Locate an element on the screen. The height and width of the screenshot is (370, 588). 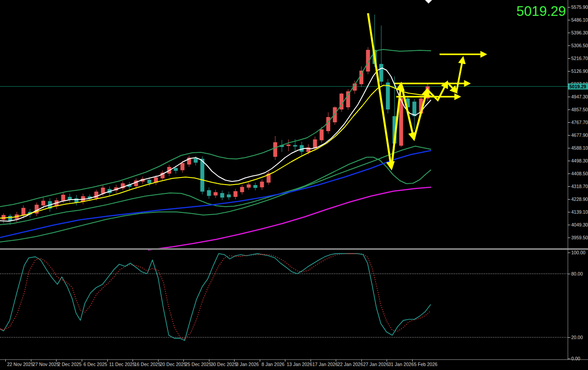
date-tick-label: 22 Nov 2025 is located at coordinates (20, 364).